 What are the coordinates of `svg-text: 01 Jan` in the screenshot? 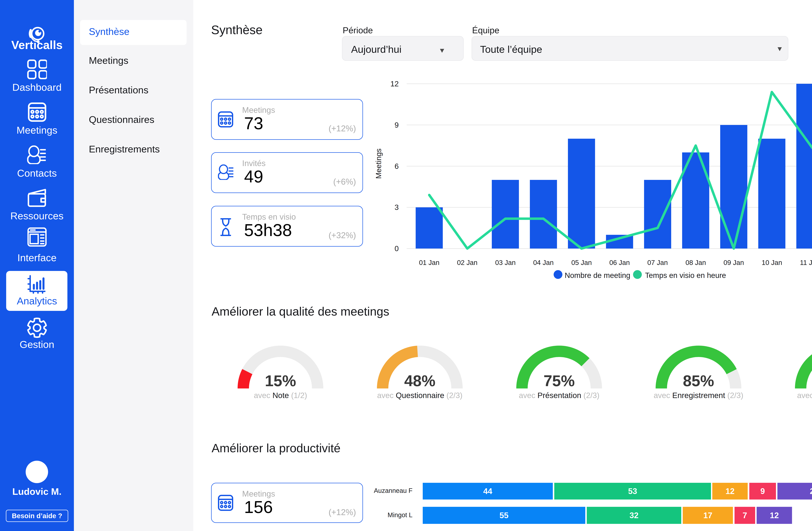 It's located at (429, 263).